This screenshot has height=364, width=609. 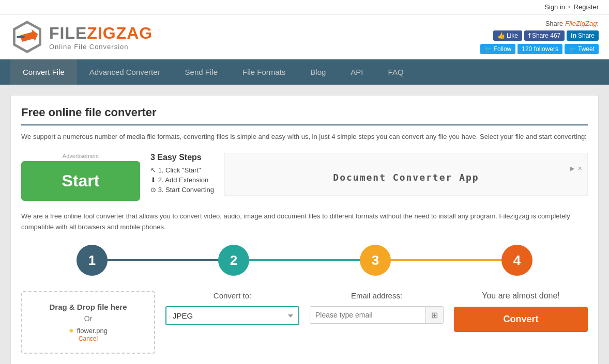 What do you see at coordinates (540, 49) in the screenshot?
I see `social-buttons-row2: 🐦 Follow 120 followers 🐦 Tweet` at bounding box center [540, 49].